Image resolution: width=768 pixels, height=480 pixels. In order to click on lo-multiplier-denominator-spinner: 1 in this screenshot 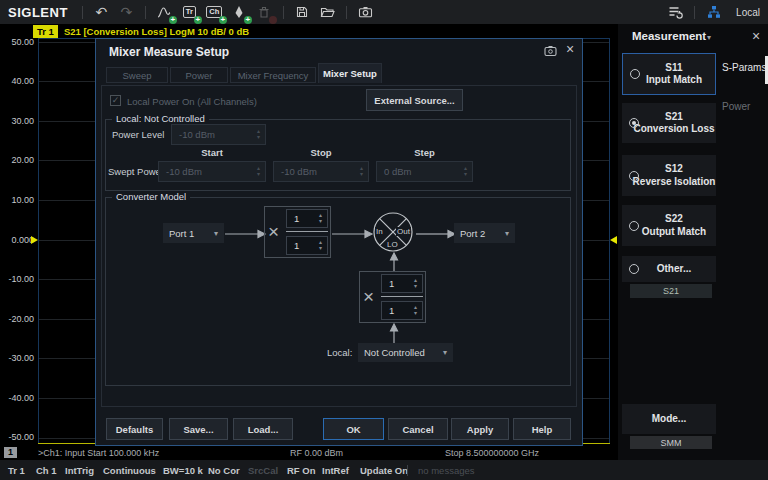, I will do `click(402, 310)`.